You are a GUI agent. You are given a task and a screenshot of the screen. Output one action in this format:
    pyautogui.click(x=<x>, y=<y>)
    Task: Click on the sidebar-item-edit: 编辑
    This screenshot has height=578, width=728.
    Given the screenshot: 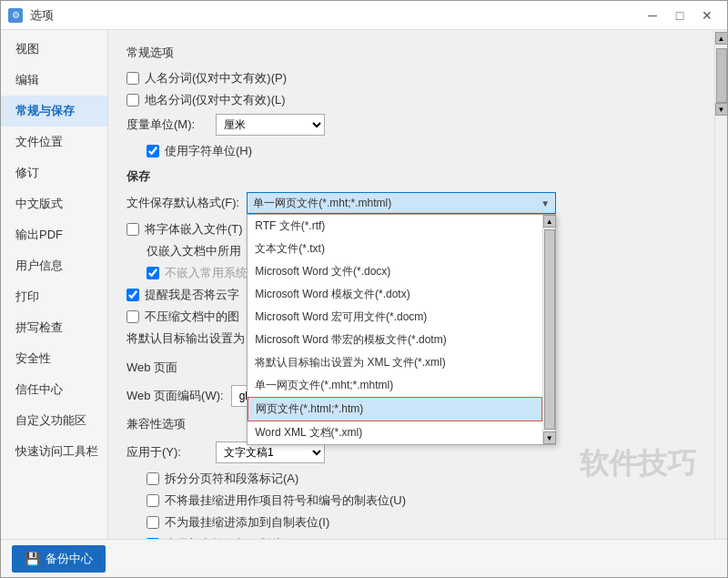 What is the action you would take?
    pyautogui.click(x=55, y=80)
    